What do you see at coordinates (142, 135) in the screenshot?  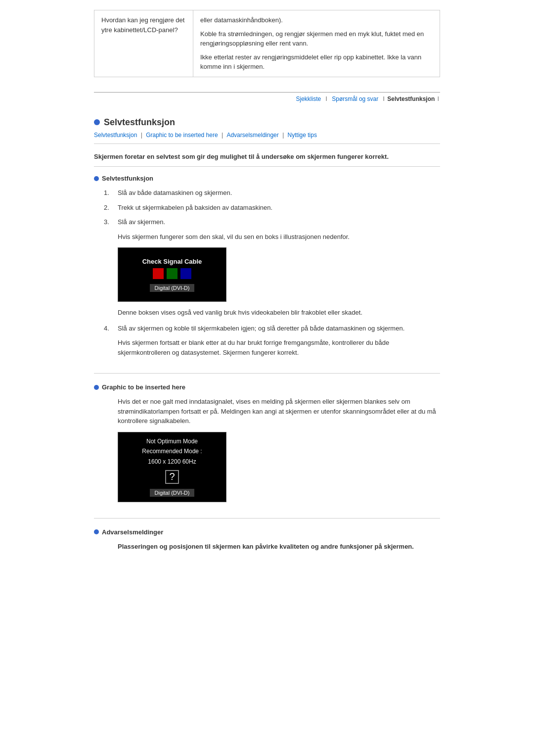 I see `breadcrumb-sep-1: |` at bounding box center [142, 135].